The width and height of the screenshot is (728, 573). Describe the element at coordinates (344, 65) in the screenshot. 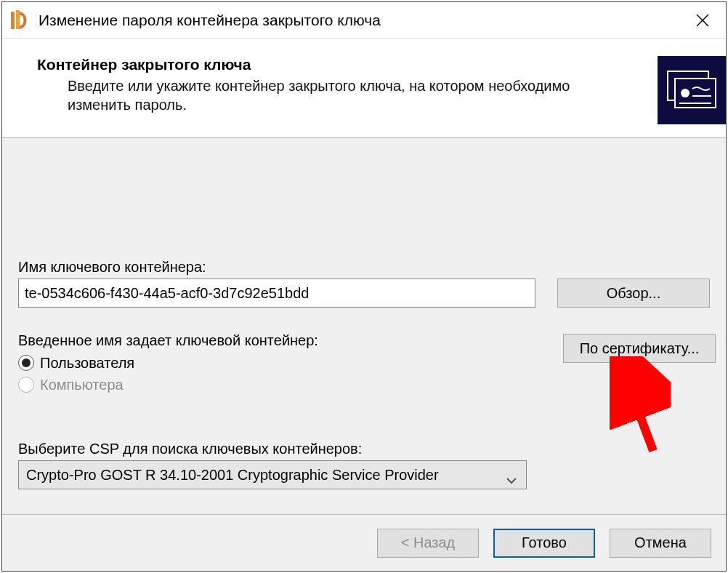

I see `header-title: Контейнер закрытого ключа` at that location.